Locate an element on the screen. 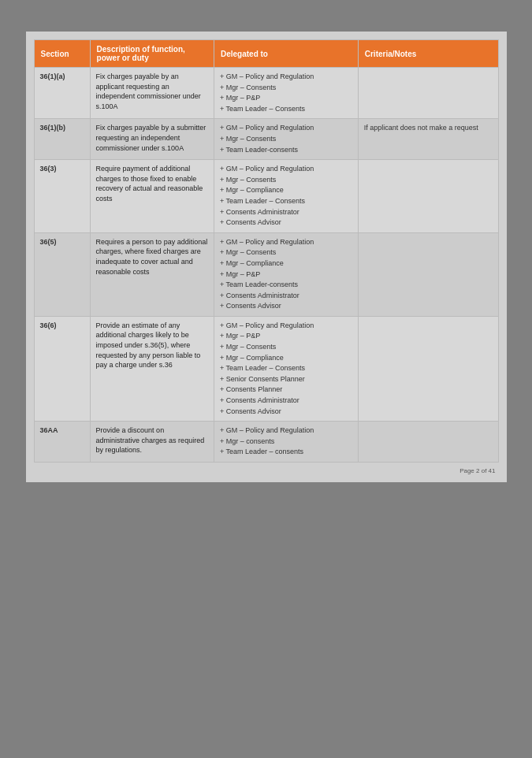 This screenshot has width=532, height=758. header-description: Description of function, power or duty is located at coordinates (151, 54).